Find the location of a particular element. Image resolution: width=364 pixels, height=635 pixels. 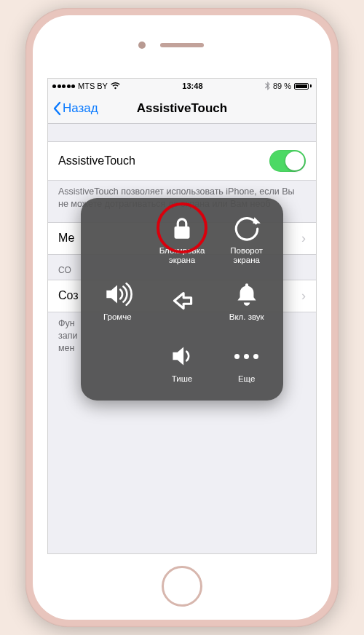

phone-speaker is located at coordinates (182, 45).